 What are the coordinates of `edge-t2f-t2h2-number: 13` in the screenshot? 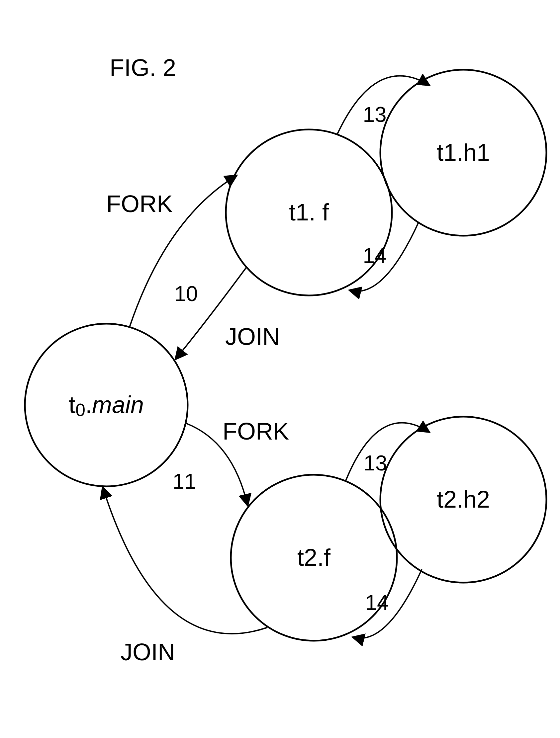 It's located at (375, 463).